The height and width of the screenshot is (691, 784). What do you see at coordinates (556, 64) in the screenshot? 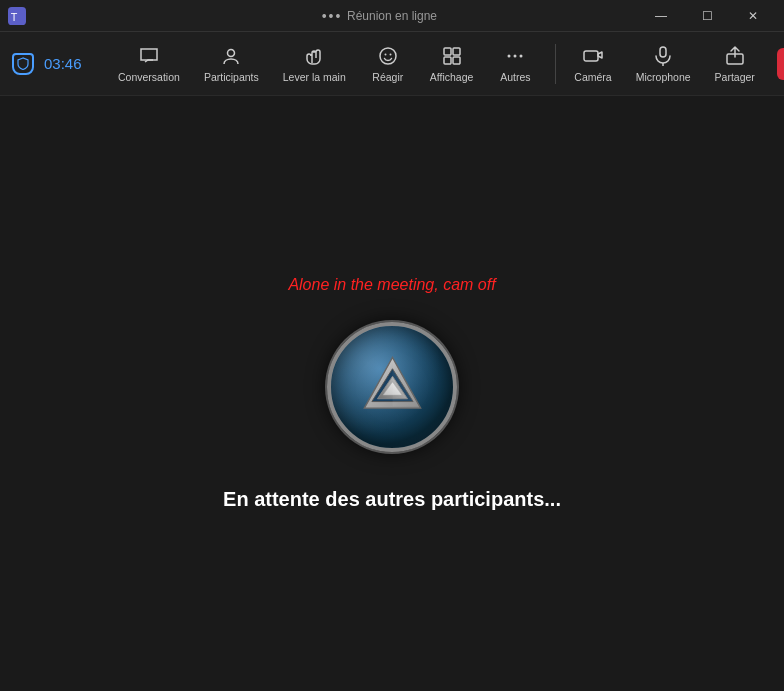
I see `toolbar-divider` at bounding box center [556, 64].